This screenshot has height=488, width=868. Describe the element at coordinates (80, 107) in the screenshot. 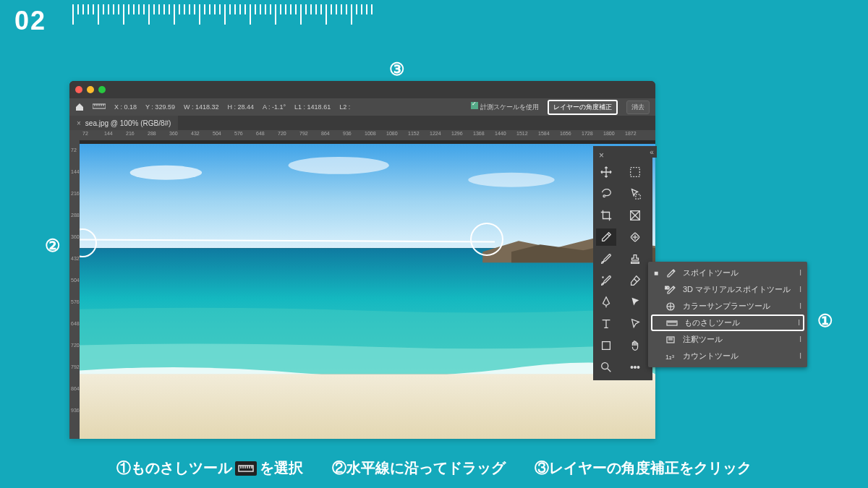

I see `home-icon` at that location.